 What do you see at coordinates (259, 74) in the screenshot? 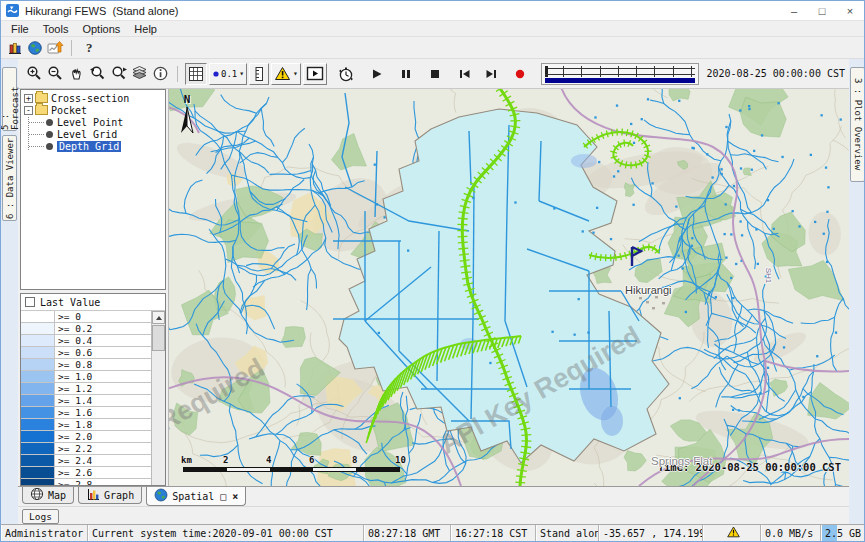
I see `ruler-icon` at bounding box center [259, 74].